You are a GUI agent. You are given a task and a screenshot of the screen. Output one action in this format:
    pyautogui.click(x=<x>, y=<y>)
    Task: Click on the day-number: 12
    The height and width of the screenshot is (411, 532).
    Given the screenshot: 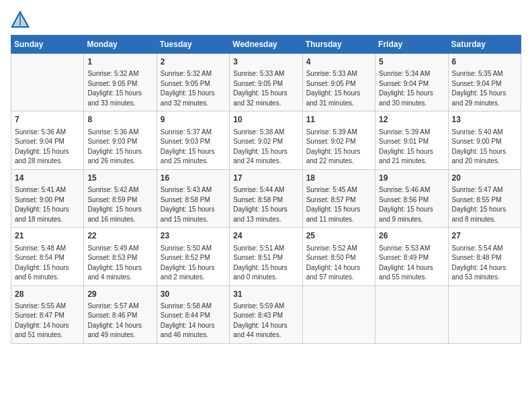 What is the action you would take?
    pyautogui.click(x=411, y=120)
    